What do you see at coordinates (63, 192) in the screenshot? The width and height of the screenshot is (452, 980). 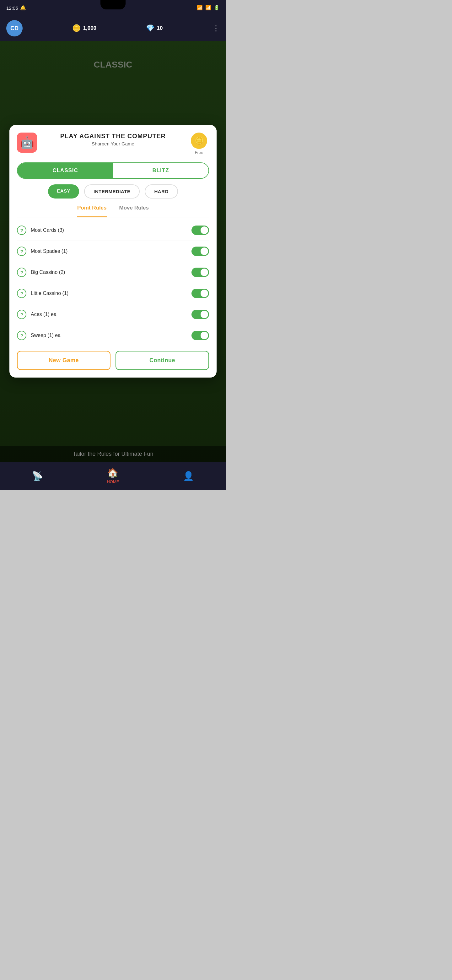 I see `diff-easy: EASY` at bounding box center [63, 192].